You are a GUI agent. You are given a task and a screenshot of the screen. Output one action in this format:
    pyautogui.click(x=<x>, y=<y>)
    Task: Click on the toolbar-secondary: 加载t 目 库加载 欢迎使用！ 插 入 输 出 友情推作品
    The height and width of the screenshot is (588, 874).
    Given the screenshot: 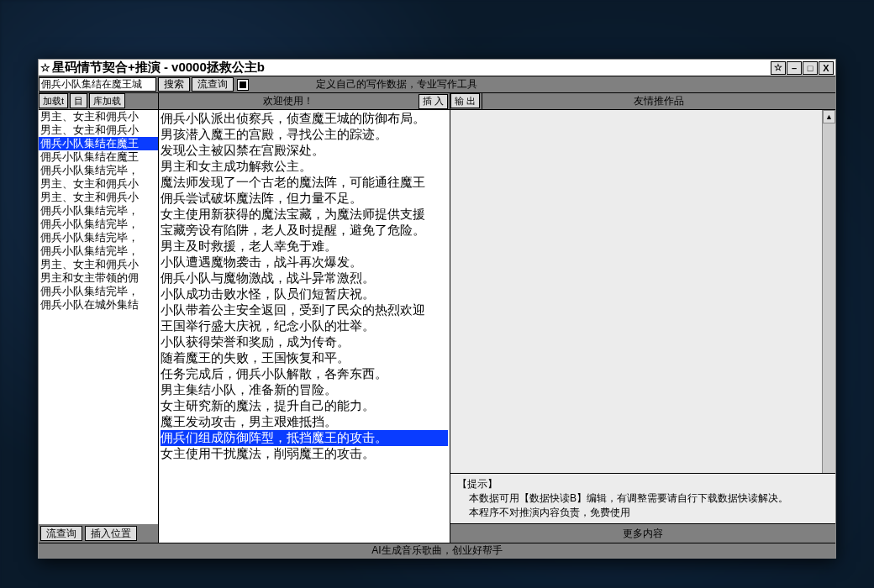 What is the action you would take?
    pyautogui.click(x=437, y=102)
    